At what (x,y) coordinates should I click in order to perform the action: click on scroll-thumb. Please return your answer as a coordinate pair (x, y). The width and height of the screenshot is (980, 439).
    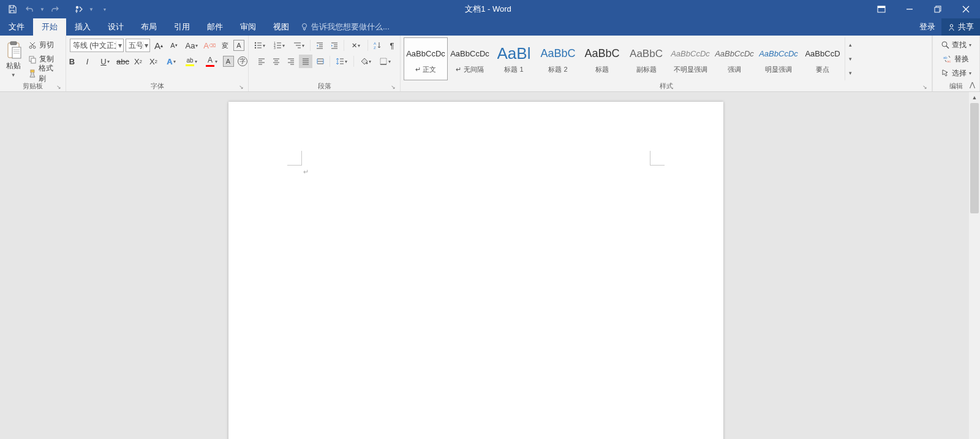
    Looking at the image, I should click on (974, 158).